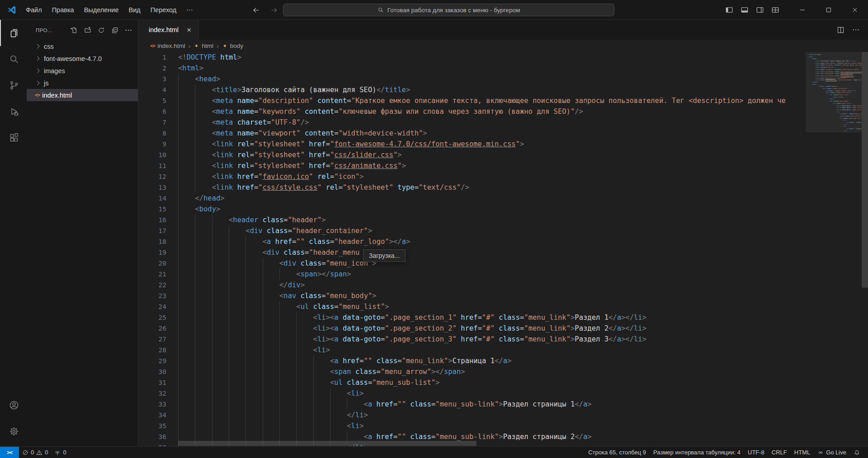 This screenshot has width=868, height=458. I want to click on code-line: 8<meta name="viewport" content="width=de…, so click(503, 133).